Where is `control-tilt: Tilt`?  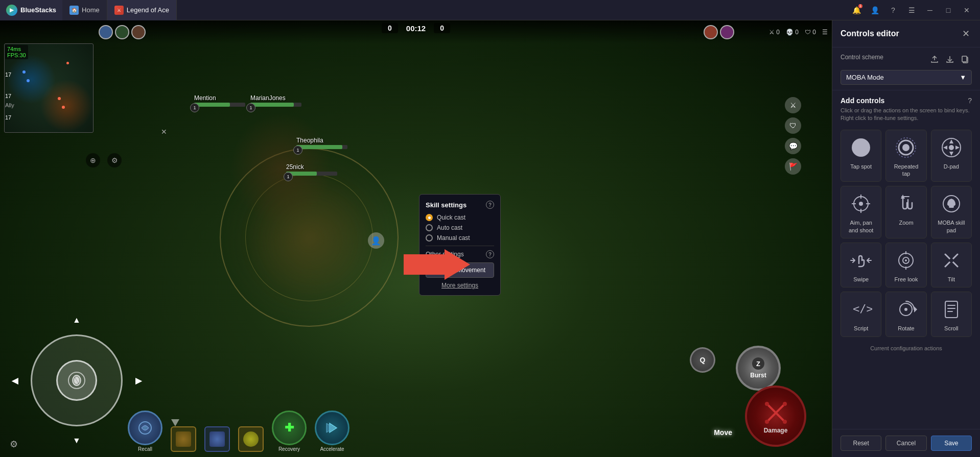 control-tilt: Tilt is located at coordinates (951, 265).